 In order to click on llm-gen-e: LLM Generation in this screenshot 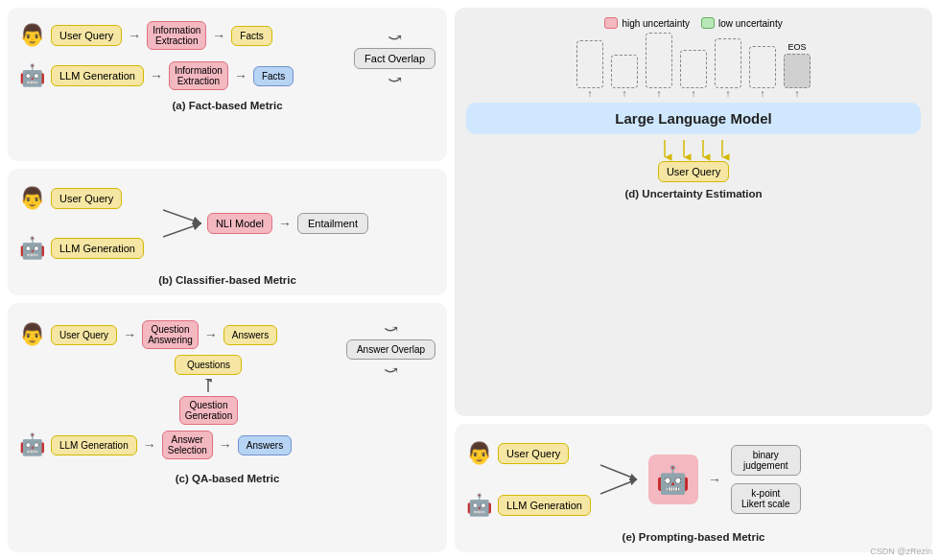, I will do `click(545, 505)`.